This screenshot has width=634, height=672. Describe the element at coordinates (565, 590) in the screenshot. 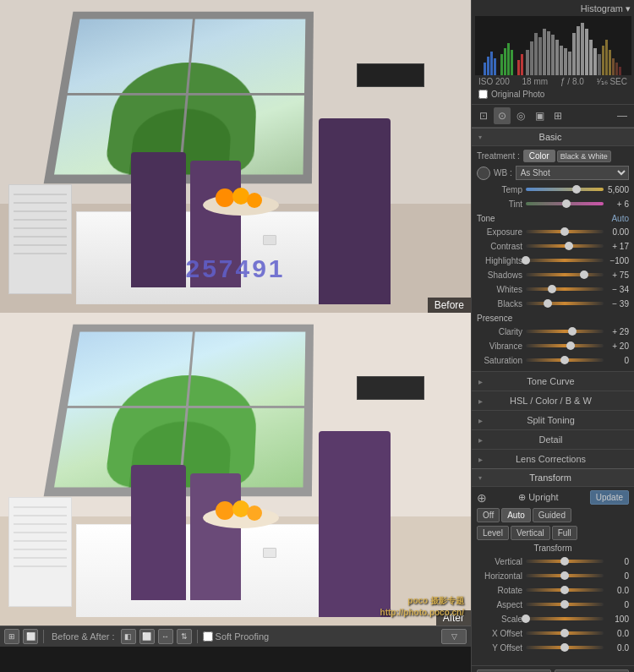

I see `rotate-slider` at that location.